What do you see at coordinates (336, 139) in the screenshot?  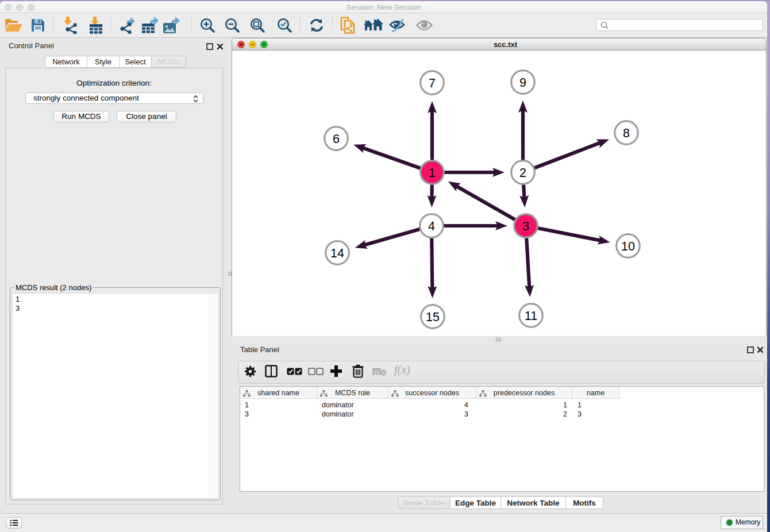 I see `svg-text: 6` at bounding box center [336, 139].